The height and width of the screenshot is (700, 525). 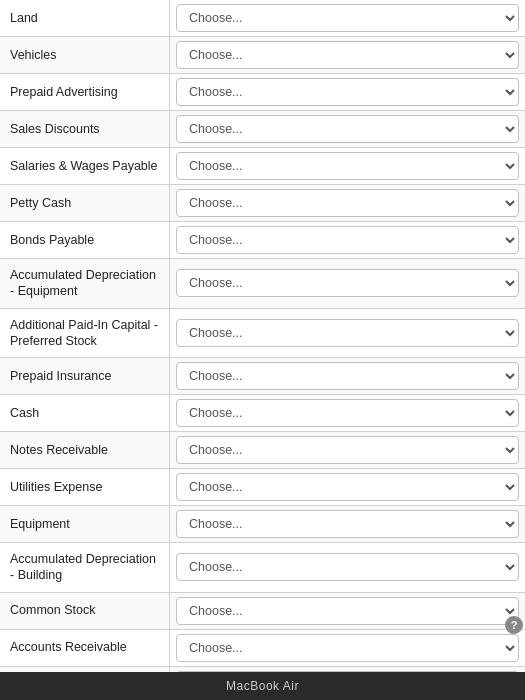 What do you see at coordinates (348, 450) in the screenshot?
I see `choose-select-notes-receivable: Choose...AssetLiabilityEquityRevenueExpe…` at bounding box center [348, 450].